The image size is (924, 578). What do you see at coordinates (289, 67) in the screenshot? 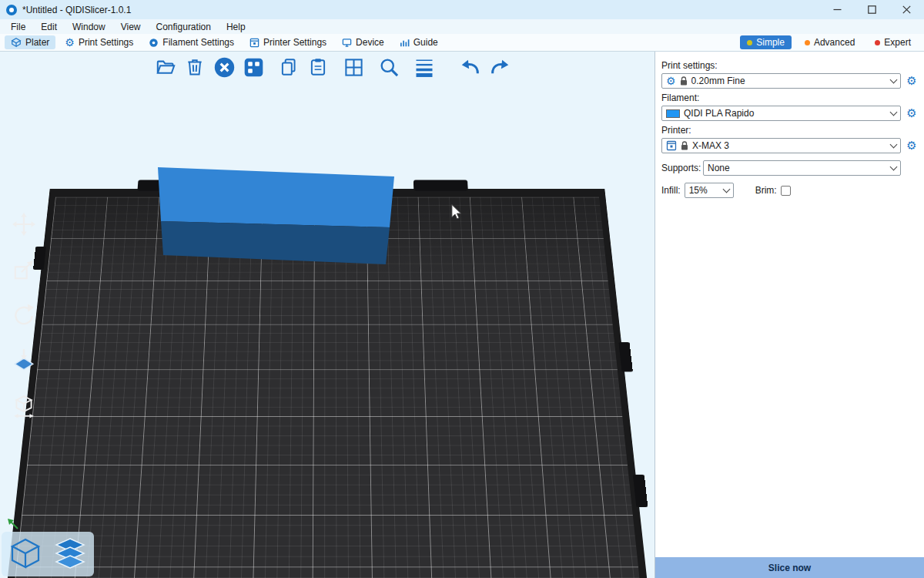
I see `copy-button` at bounding box center [289, 67].